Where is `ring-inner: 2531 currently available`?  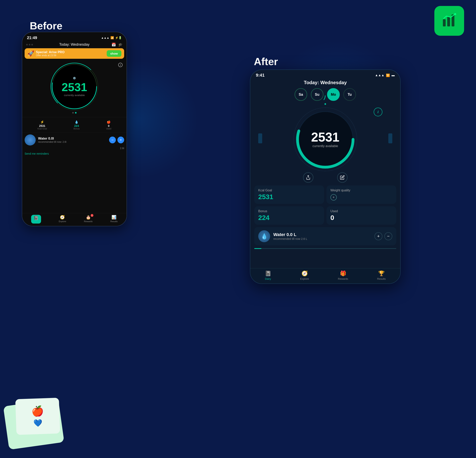 ring-inner: 2531 currently available is located at coordinates (325, 139).